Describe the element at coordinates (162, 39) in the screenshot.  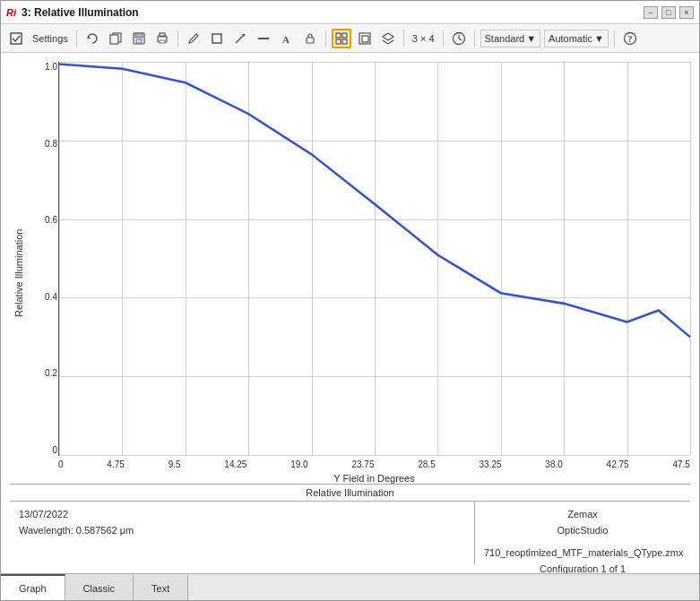
I see `print-button` at that location.